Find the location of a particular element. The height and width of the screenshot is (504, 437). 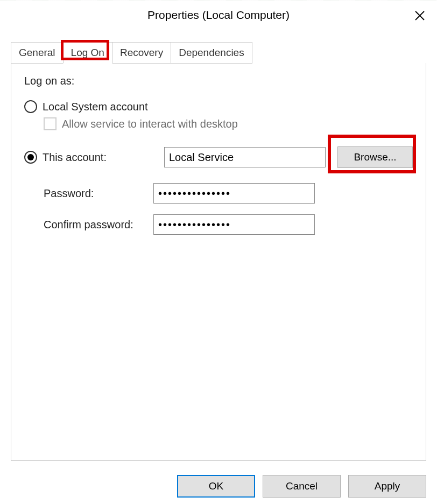

tab-general: General is located at coordinates (37, 53).